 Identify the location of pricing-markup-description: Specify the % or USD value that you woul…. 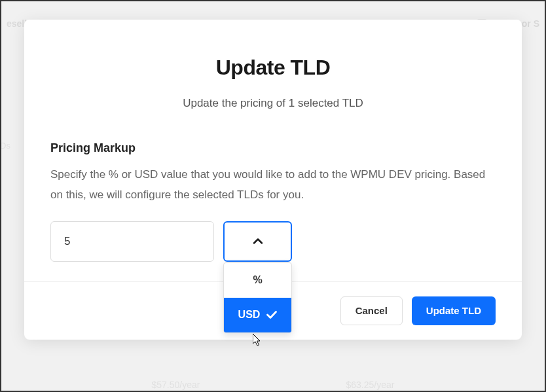
(273, 185).